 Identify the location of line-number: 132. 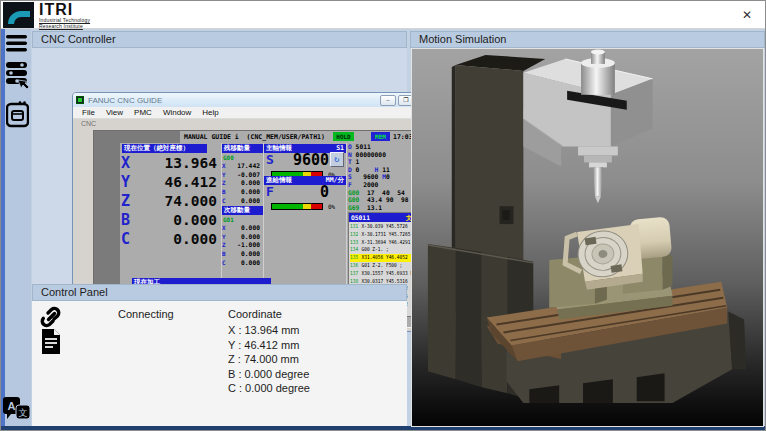
(356, 234).